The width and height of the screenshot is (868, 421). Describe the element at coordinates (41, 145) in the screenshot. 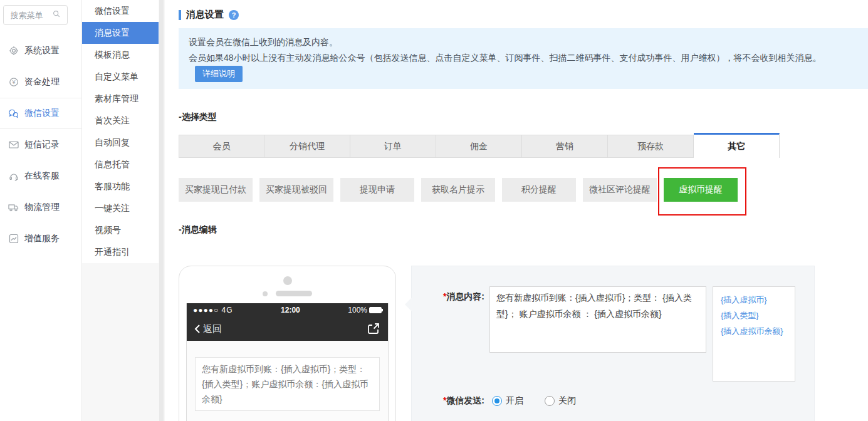

I see `sidebar-item-sms-records: 短信记录` at that location.